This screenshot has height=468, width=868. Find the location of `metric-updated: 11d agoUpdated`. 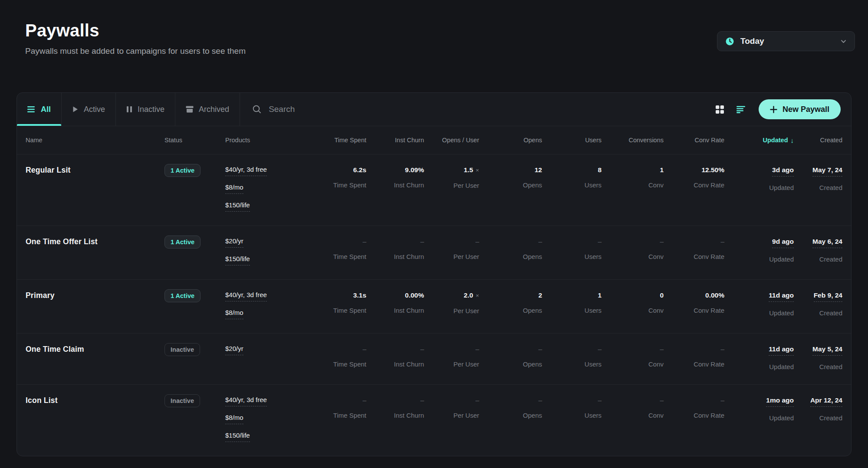

metric-updated: 11d agoUpdated is located at coordinates (759, 359).